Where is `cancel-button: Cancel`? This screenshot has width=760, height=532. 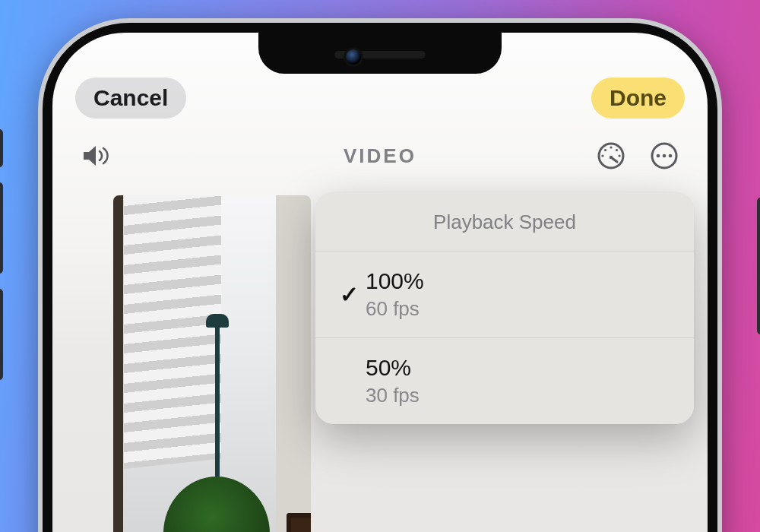 cancel-button: Cancel is located at coordinates (131, 98).